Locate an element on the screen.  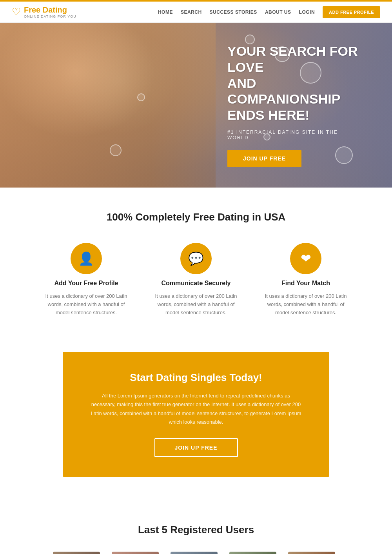
heart-logo-icon: ♡ is located at coordinates (16, 12).